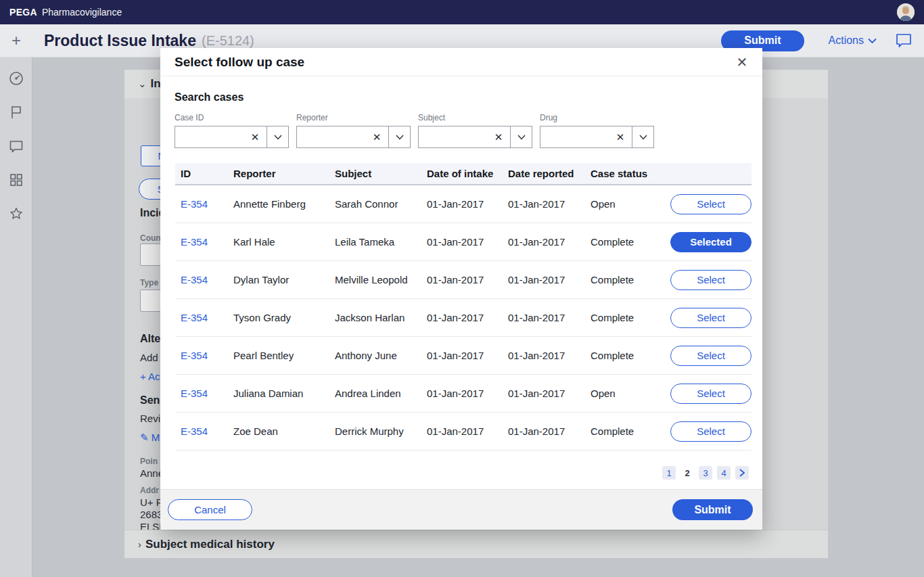  What do you see at coordinates (467, 173) in the screenshot?
I see `col-header-date-of-intake: Date of intake` at bounding box center [467, 173].